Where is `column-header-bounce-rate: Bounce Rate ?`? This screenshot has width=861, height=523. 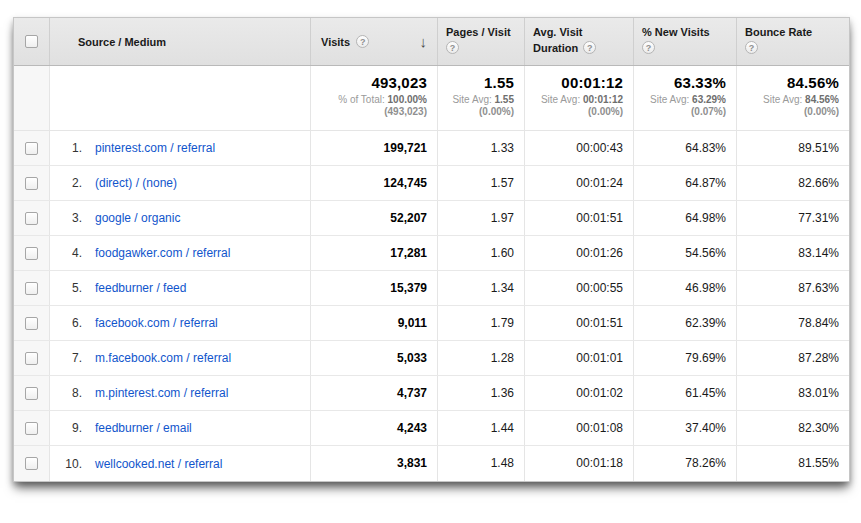 column-header-bounce-rate: Bounce Rate ? is located at coordinates (793, 42).